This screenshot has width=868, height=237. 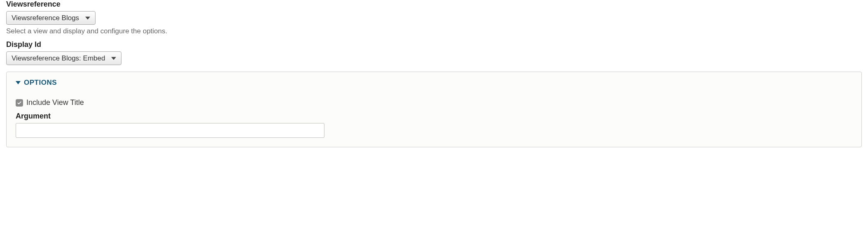 I want to click on options-legend-text: OPTIONS, so click(x=40, y=83).